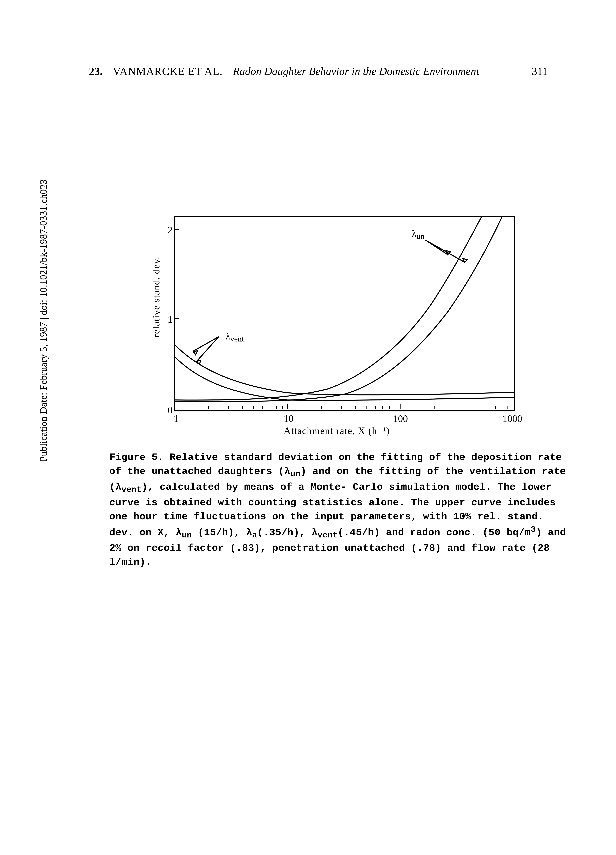 The height and width of the screenshot is (855, 616). What do you see at coordinates (377, 71) in the screenshot?
I see `running-title: Radon Daughter Behavior in the Domestic …` at bounding box center [377, 71].